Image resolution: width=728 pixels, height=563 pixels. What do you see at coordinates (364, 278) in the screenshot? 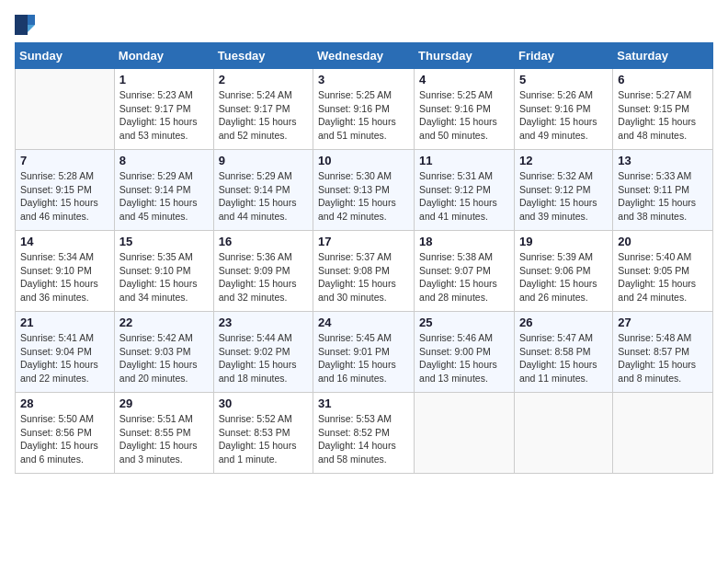
I see `cell-info: Sunrise: 5:37 AMSunset: 9:08 PMDaylight:…` at bounding box center [364, 278].